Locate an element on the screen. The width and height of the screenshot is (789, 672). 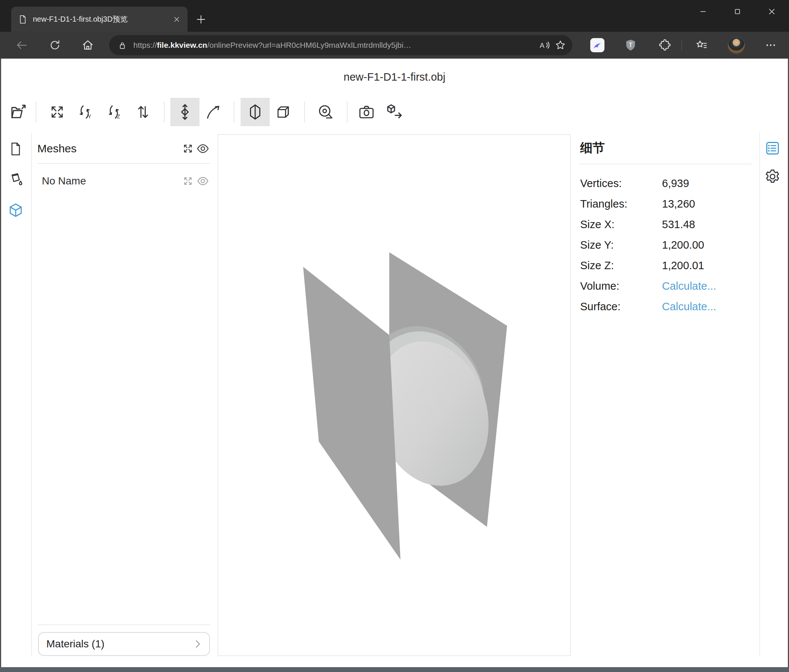
screenshot-camera-button is located at coordinates (366, 112).